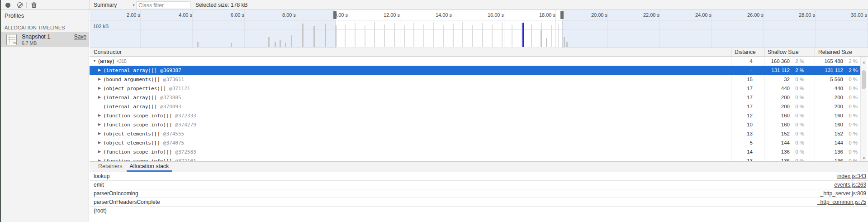  Describe the element at coordinates (782, 134) in the screenshot. I see `shallow-size-cell: 152 0 %` at that location.